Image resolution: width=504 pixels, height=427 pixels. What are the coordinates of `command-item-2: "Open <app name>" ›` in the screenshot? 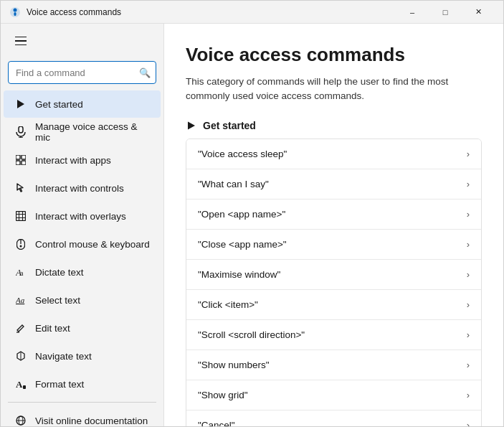 It's located at (334, 215).